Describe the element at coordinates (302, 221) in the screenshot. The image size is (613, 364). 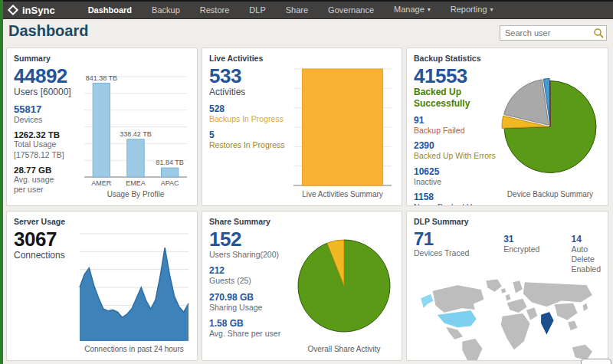
I see `card-title: Share Summary` at that location.